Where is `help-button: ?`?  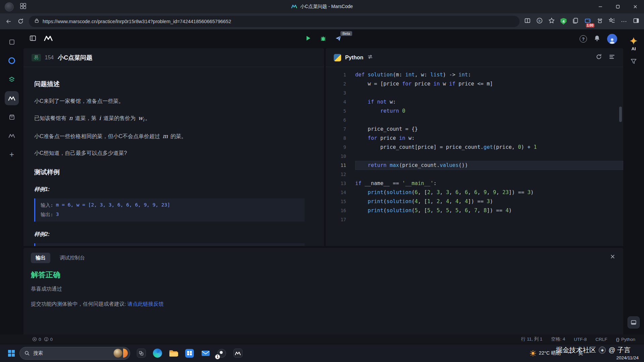
help-button: ? is located at coordinates (583, 39).